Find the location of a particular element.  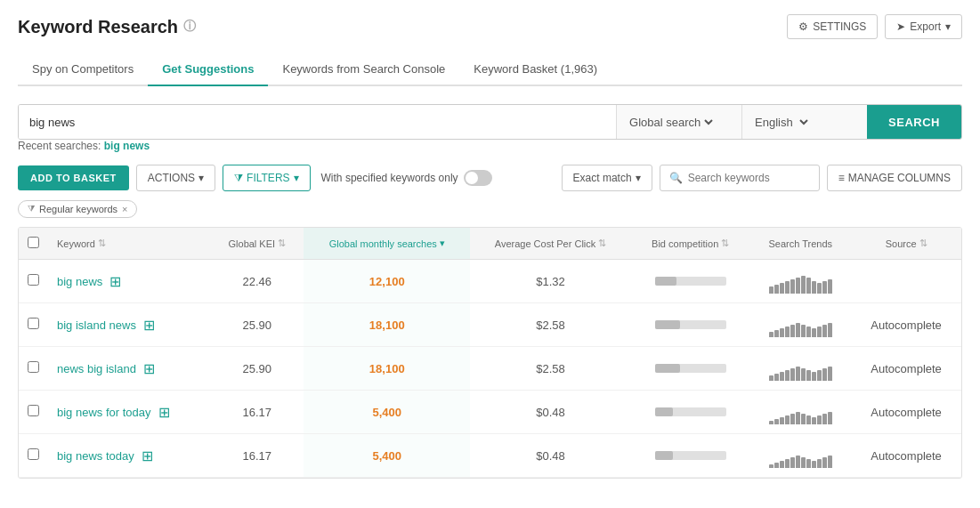

select-all-checkbox is located at coordinates (34, 242).